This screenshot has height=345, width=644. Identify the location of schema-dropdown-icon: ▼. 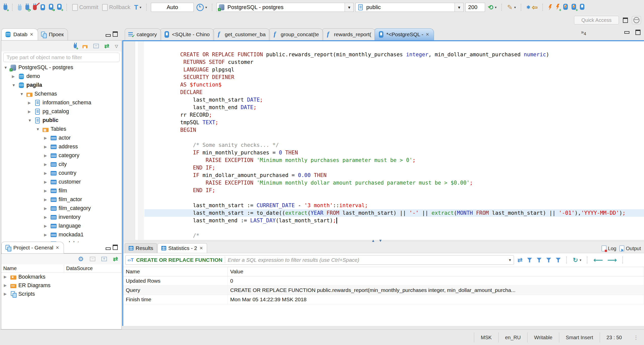
(459, 7).